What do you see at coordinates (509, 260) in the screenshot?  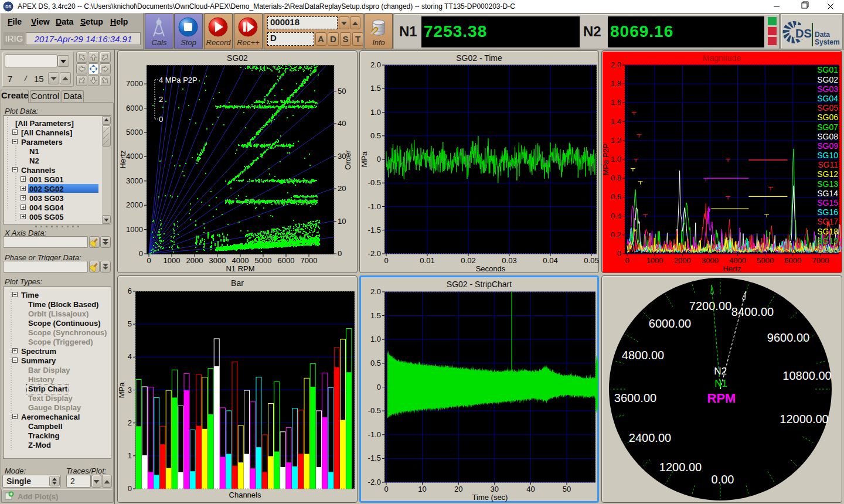 I see `svg-text: 0.03` at bounding box center [509, 260].